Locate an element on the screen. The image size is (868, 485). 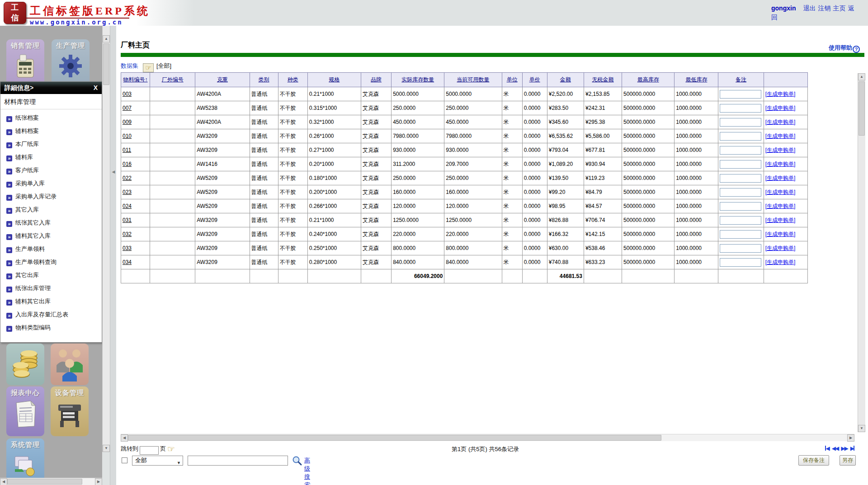
material-id-link: 011 is located at coordinates (127, 150).